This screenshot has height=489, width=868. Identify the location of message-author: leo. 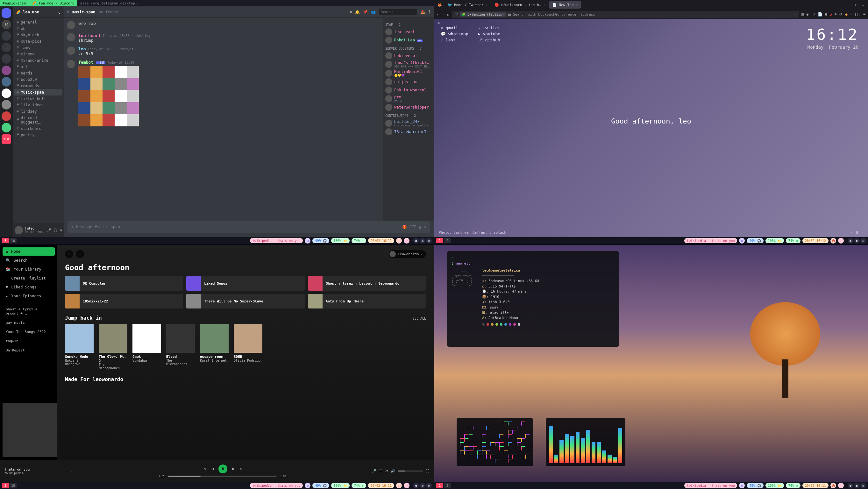
(82, 49).